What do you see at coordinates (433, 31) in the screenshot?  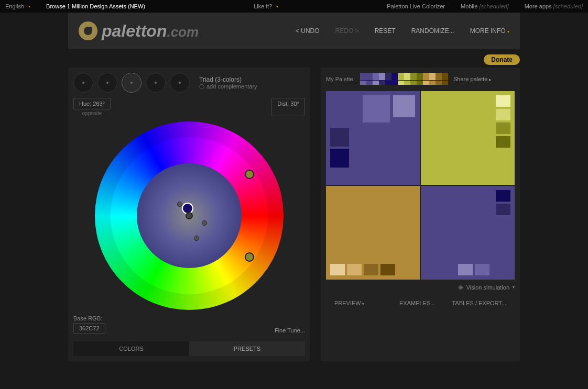 I see `randomize-button: RANDOMIZE...` at bounding box center [433, 31].